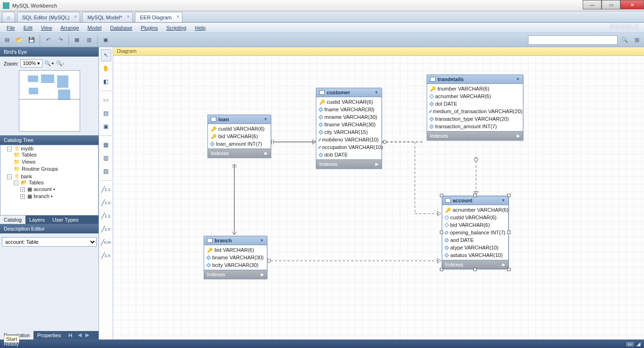  I want to click on entity-account: account▼ 🔑acnumber VARCHAR(6) custid VAR…, so click(475, 232).